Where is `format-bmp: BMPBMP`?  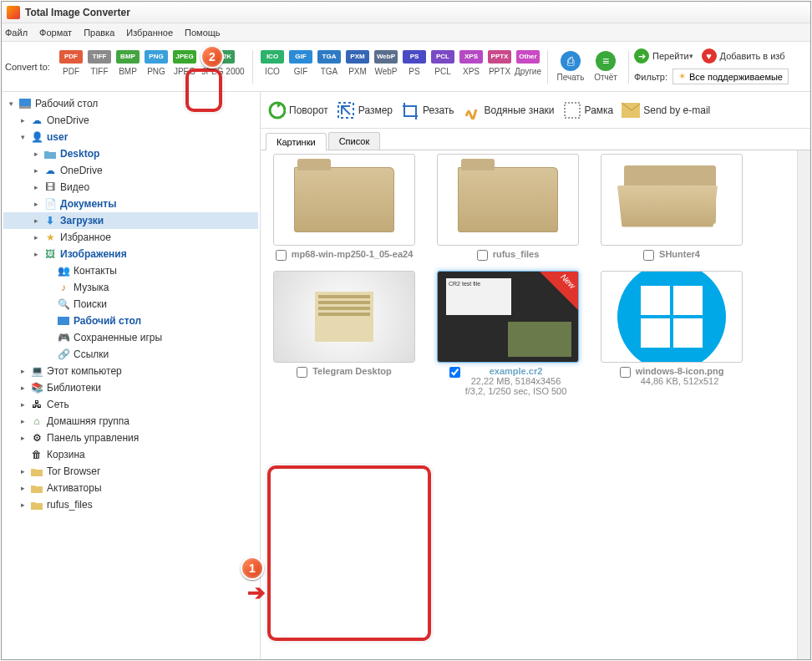 format-bmp: BMPBMP is located at coordinates (128, 67).